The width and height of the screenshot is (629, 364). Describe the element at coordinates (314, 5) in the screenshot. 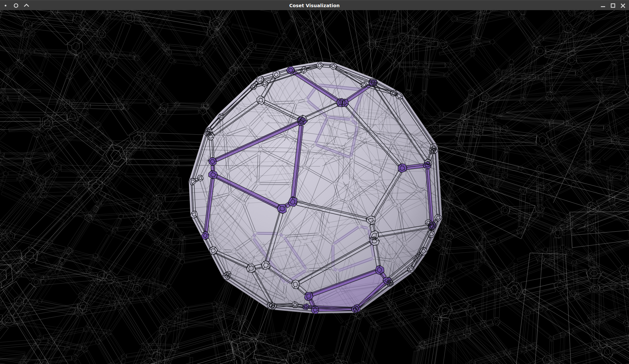

I see `window-title: Coset Visualization` at that location.